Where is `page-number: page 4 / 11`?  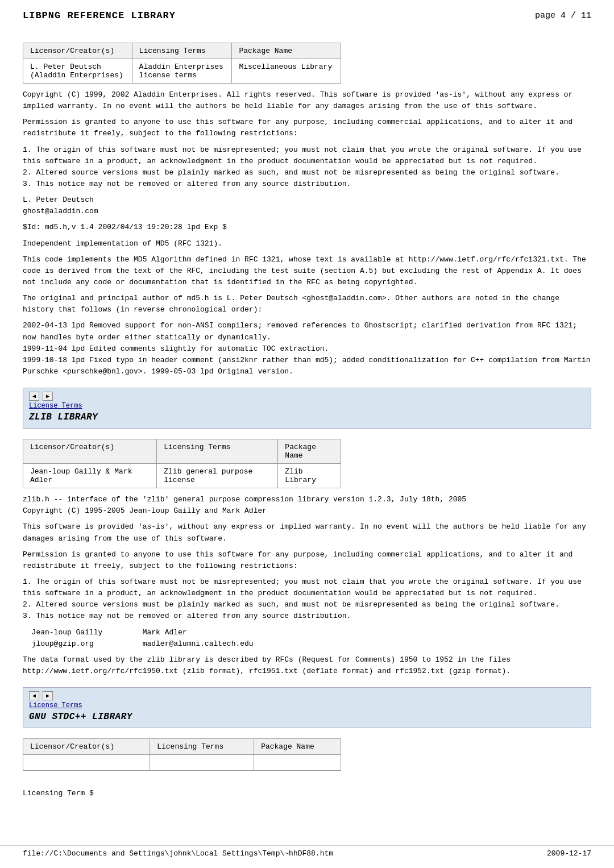 page-number: page 4 / 11 is located at coordinates (563, 16).